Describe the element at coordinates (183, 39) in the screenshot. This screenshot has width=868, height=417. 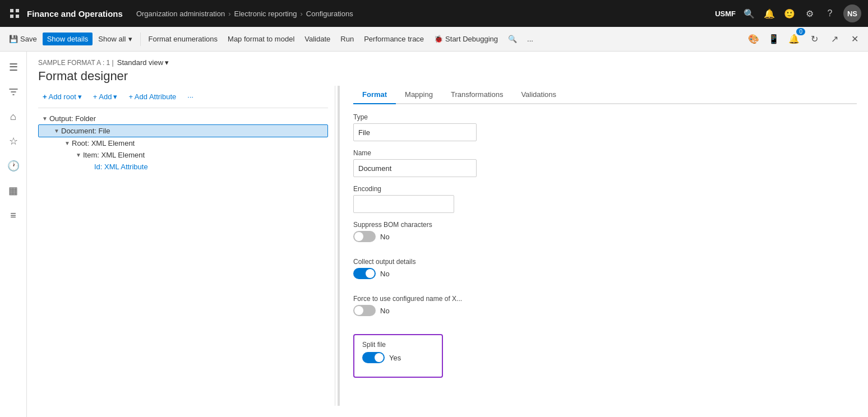
I see `format-enumerations-button: Format enumerations` at that location.